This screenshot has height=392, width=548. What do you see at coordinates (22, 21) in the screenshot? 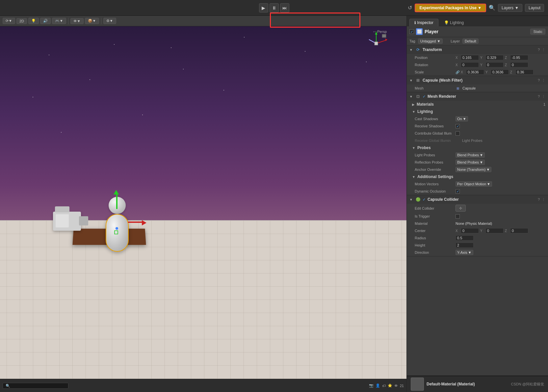
I see `scene-toolbar-2d: 2D` at bounding box center [22, 21].